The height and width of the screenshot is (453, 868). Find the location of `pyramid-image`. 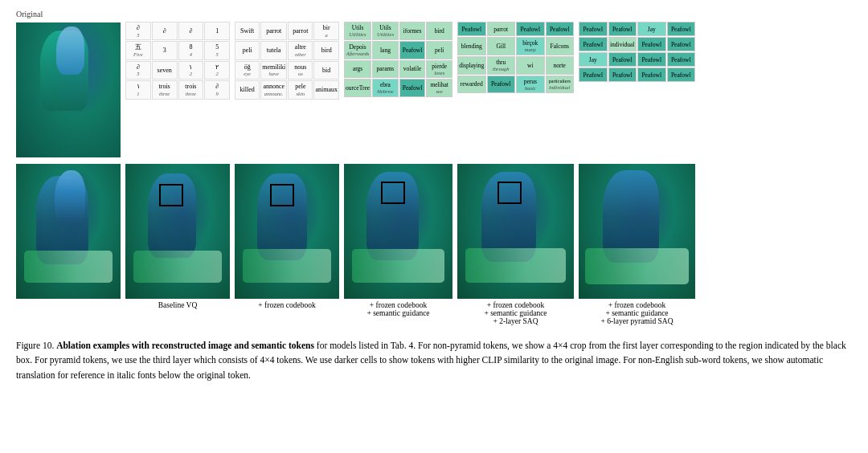

pyramid-image is located at coordinates (637, 231).